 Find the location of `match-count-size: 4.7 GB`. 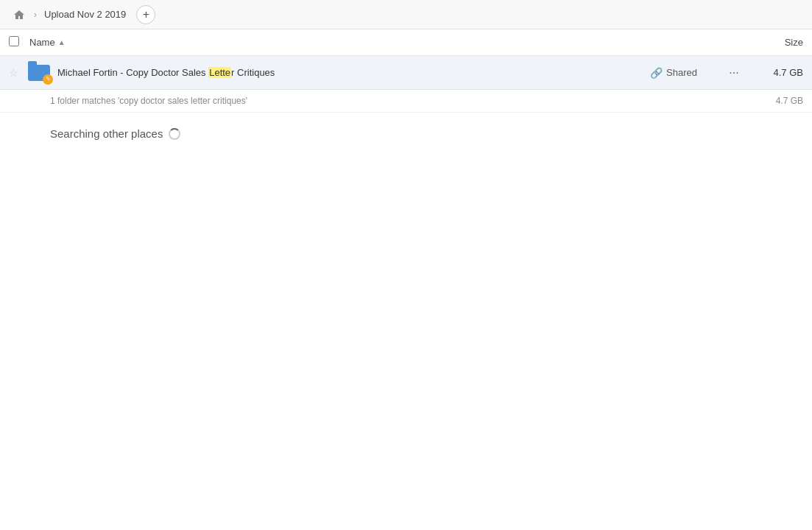

match-count-size: 4.7 GB is located at coordinates (789, 101).